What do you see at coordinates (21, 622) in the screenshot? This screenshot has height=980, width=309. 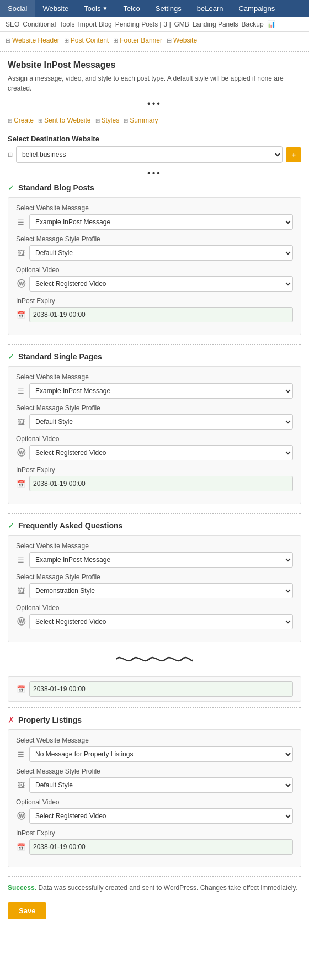 I see `video-icon-3: ⓦ` at bounding box center [21, 622].